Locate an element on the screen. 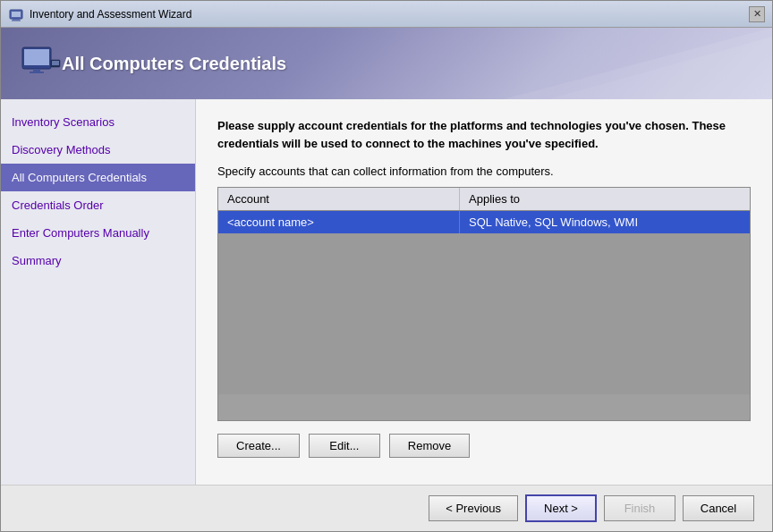 The height and width of the screenshot is (532, 773). sidebar-item-discovery-methods: Discovery Methods is located at coordinates (98, 150).